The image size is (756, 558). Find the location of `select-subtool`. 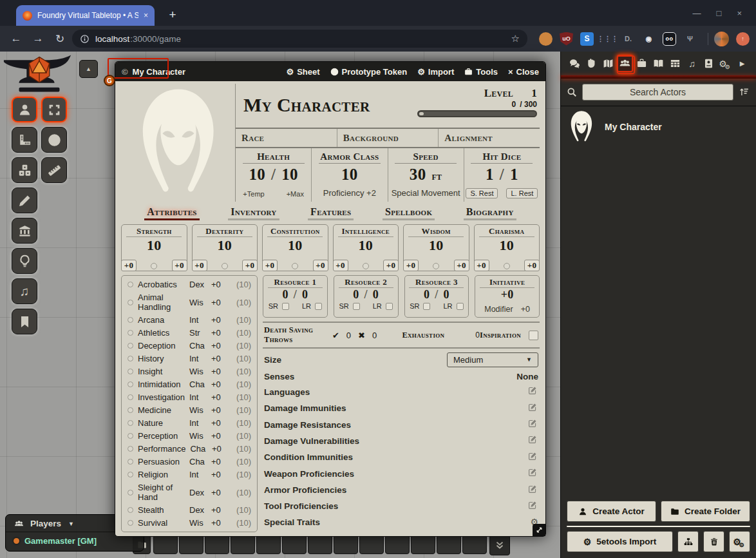

select-subtool is located at coordinates (54, 110).